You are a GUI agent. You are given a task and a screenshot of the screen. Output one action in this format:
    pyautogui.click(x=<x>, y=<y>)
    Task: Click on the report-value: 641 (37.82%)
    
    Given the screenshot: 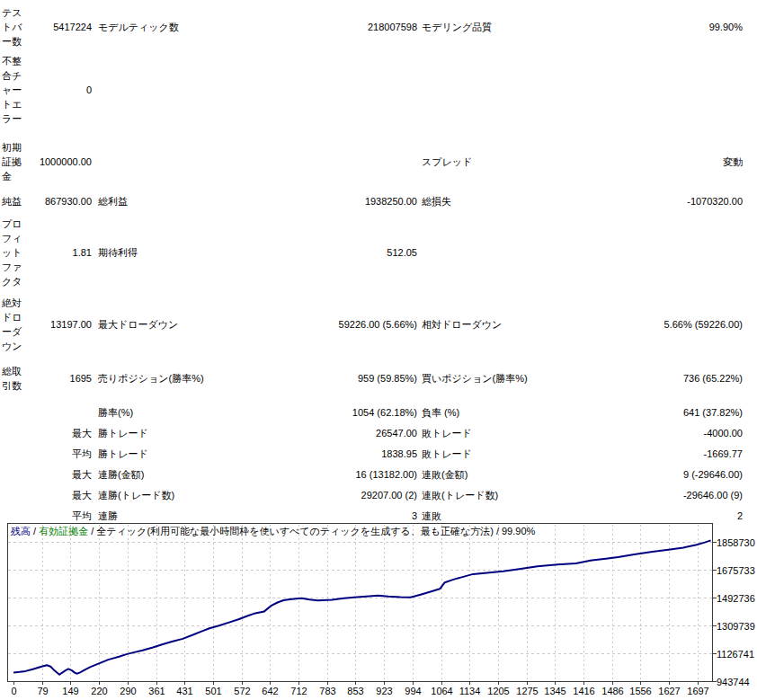 What is the action you would take?
    pyautogui.click(x=673, y=412)
    